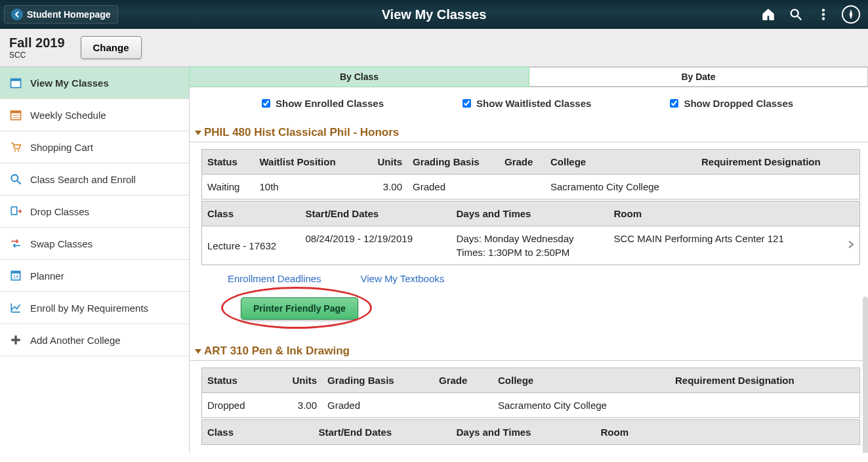 This screenshot has width=868, height=462. Describe the element at coordinates (94, 116) in the screenshot. I see `sidebar-item-weekly-schedule: Weekly Schedule` at that location.